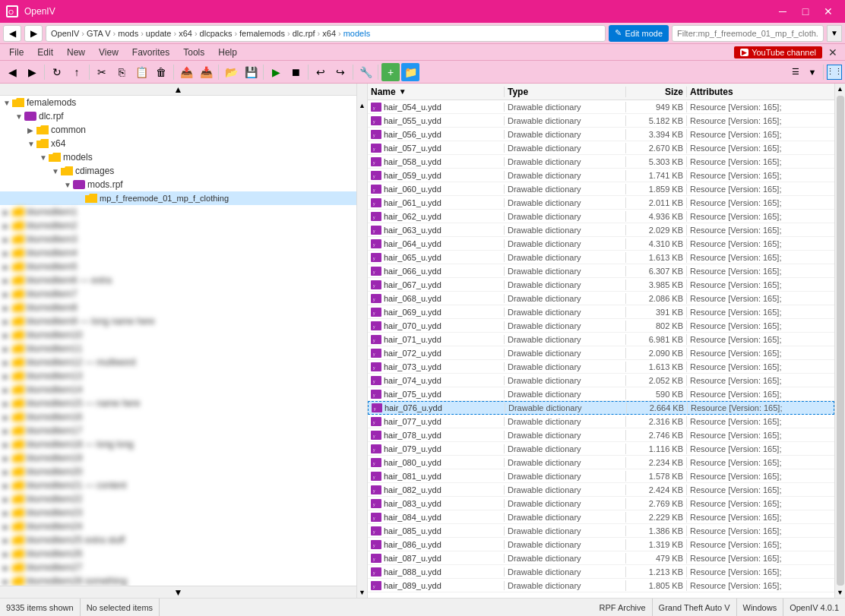 The width and height of the screenshot is (845, 616). Describe the element at coordinates (601, 367) in the screenshot. I see `table-row: y hair_073_u.ydd Drawable dictionary 1.6…` at that location.